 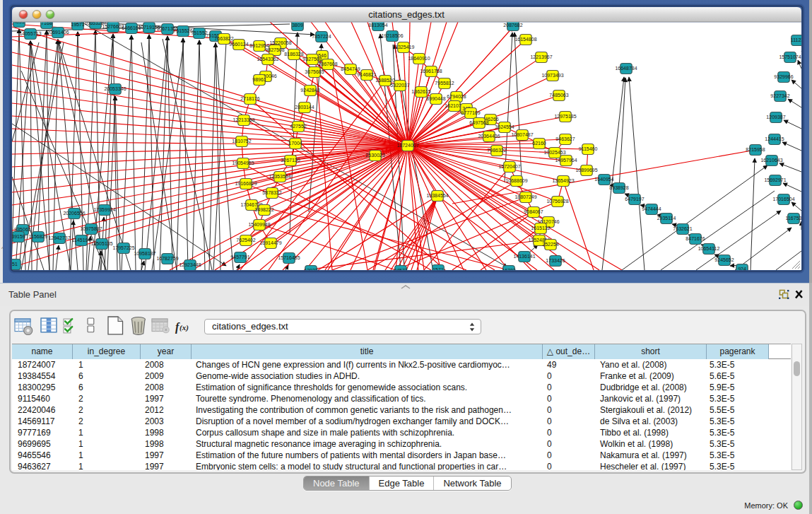 What do you see at coordinates (199, 33) in the screenshot?
I see `svg-text: 751552` at bounding box center [199, 33].